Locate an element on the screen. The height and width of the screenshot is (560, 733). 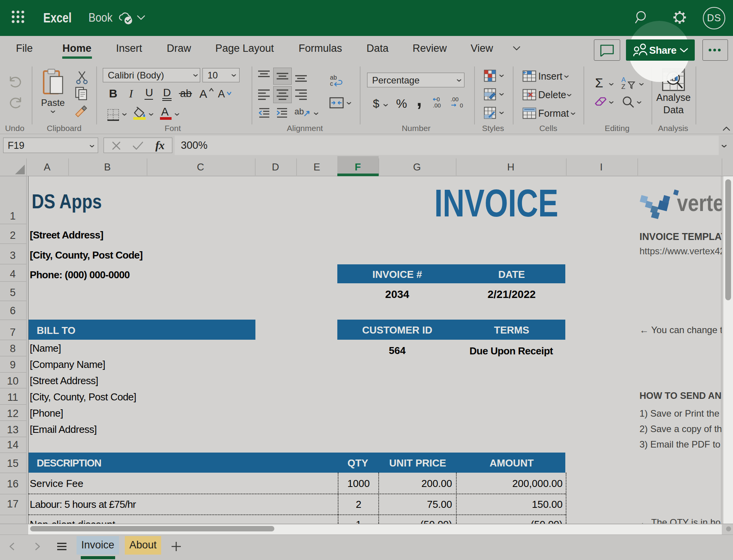
svg-text: c is located at coordinates (332, 83).